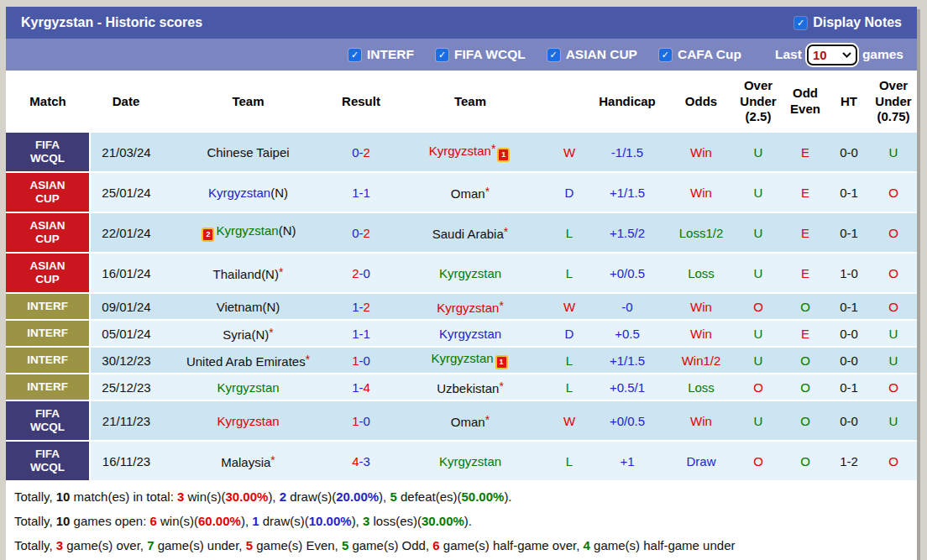 This screenshot has height=560, width=927. Describe the element at coordinates (126, 306) in the screenshot. I see `date-cell: 09/01/24` at that location.